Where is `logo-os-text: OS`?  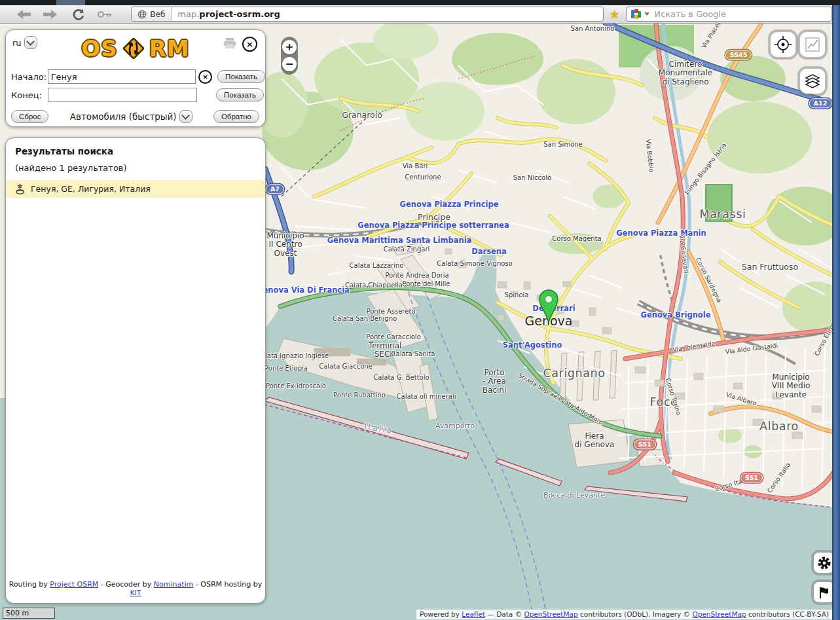 logo-os-text: OS is located at coordinates (100, 48).